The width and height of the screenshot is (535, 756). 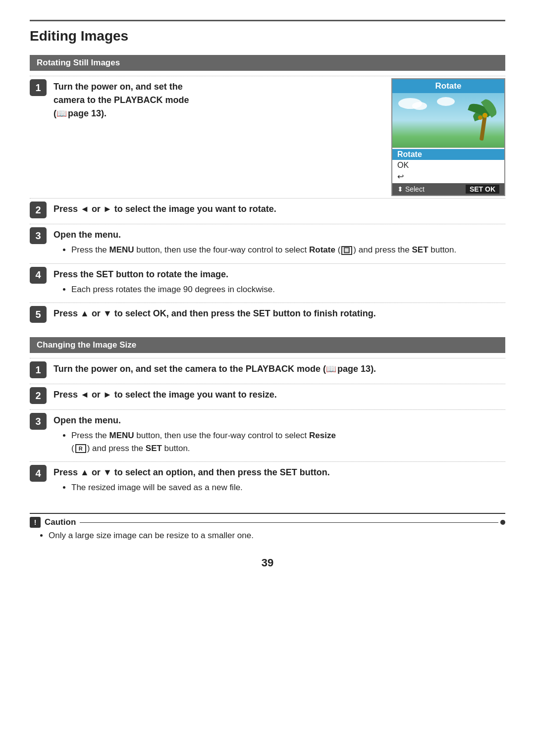 I want to click on rotate-footer-ok: SET OK, so click(x=482, y=189).